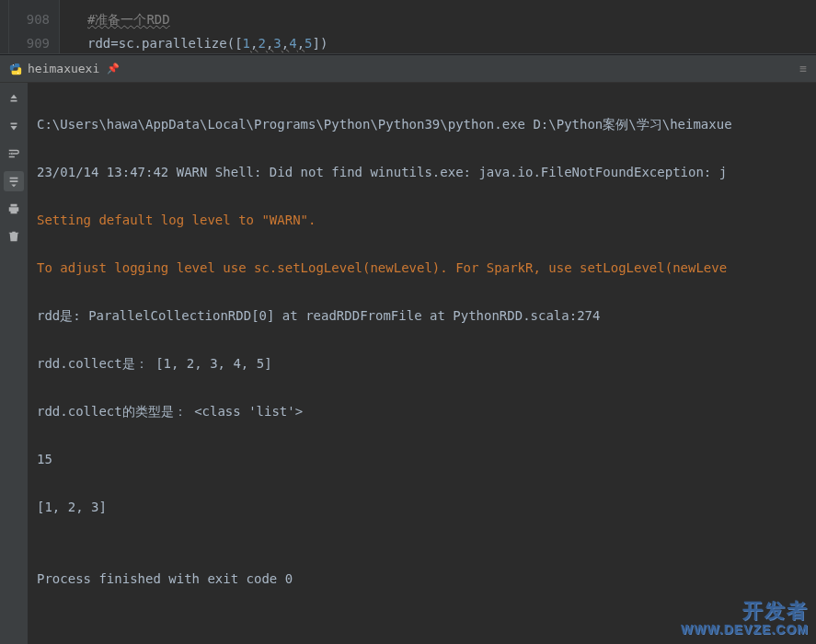  What do you see at coordinates (14, 209) in the screenshot?
I see `print-icon` at bounding box center [14, 209].